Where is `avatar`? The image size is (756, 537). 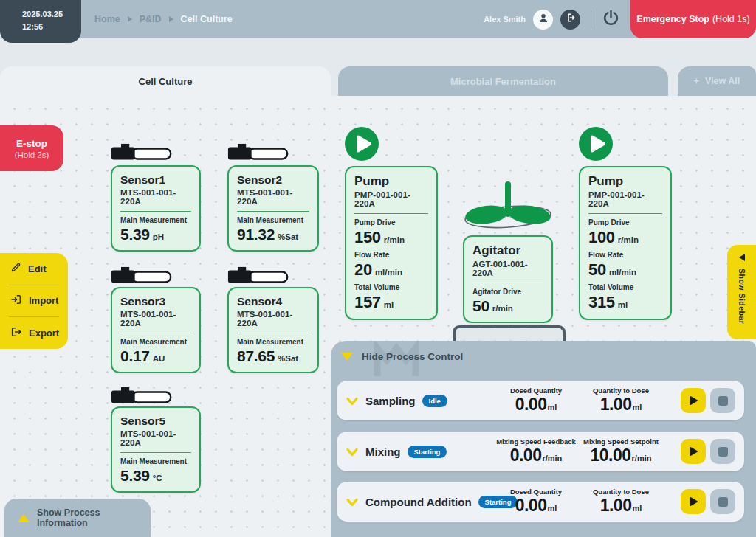 avatar is located at coordinates (543, 19).